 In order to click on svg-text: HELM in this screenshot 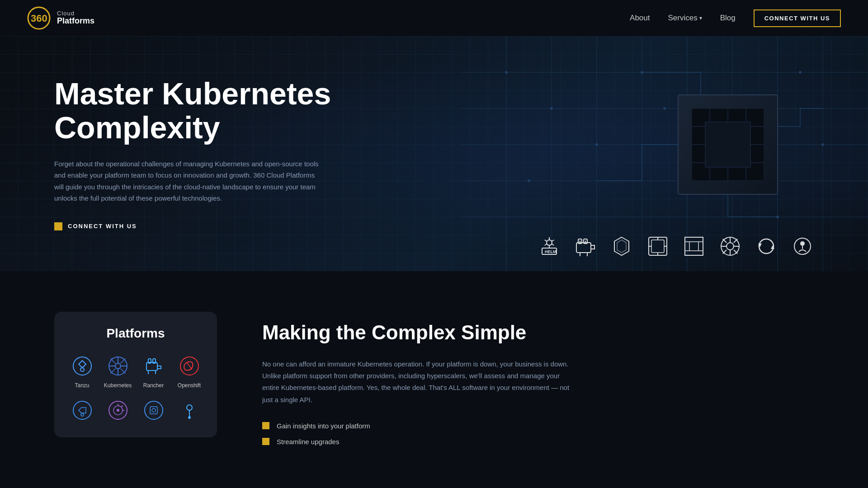, I will do `click(551, 252)`.